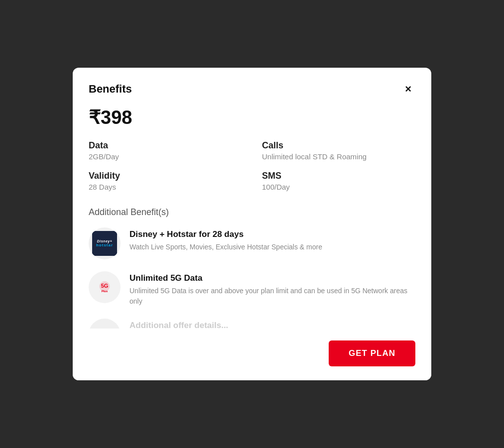 The width and height of the screenshot is (504, 448). Describe the element at coordinates (165, 145) in the screenshot. I see `benefit-data-label: Data` at that location.